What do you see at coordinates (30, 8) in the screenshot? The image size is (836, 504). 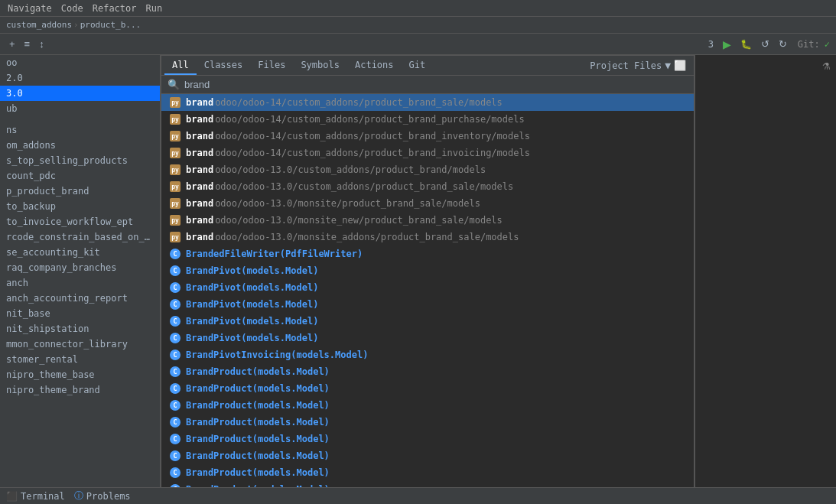 I see `menu-navigate: Navigate` at bounding box center [30, 8].